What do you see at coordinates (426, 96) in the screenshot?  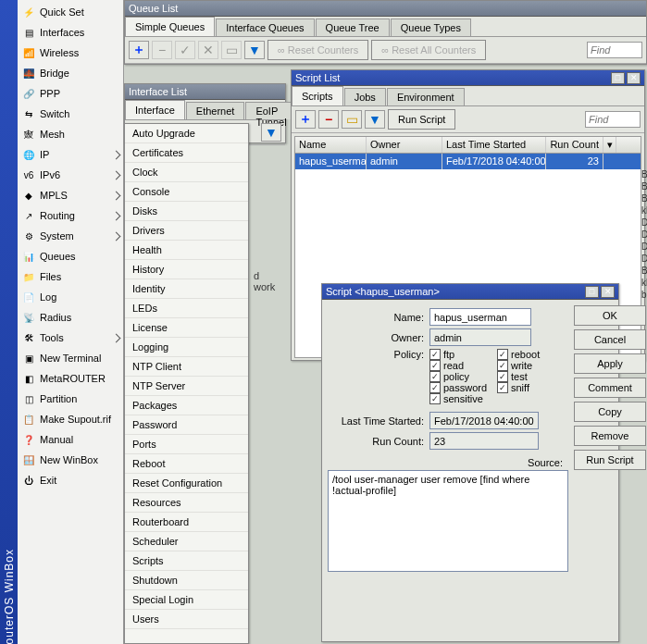 I see `tab-environment: Environment` at bounding box center [426, 96].